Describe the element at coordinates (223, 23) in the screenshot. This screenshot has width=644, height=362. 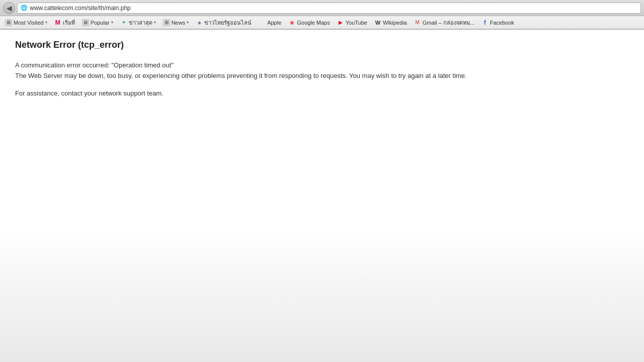
I see `bookmark-thainews: ◈ ข่าวไทยรัฐออนไลน์` at that location.